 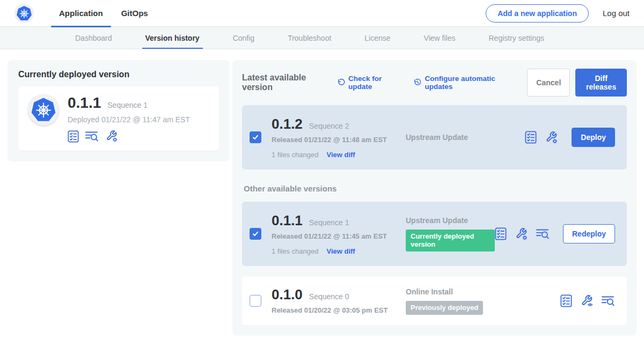 I want to click on currently-deployed-panel: Currently deployed version 0.1, so click(x=119, y=110).